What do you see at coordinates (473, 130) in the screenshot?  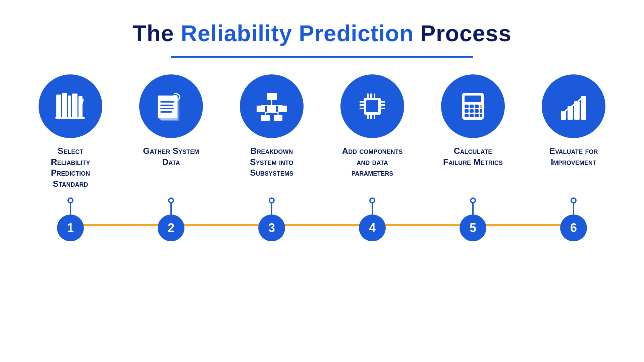 I see `step-5: CalculateFailure Metrics` at bounding box center [473, 130].